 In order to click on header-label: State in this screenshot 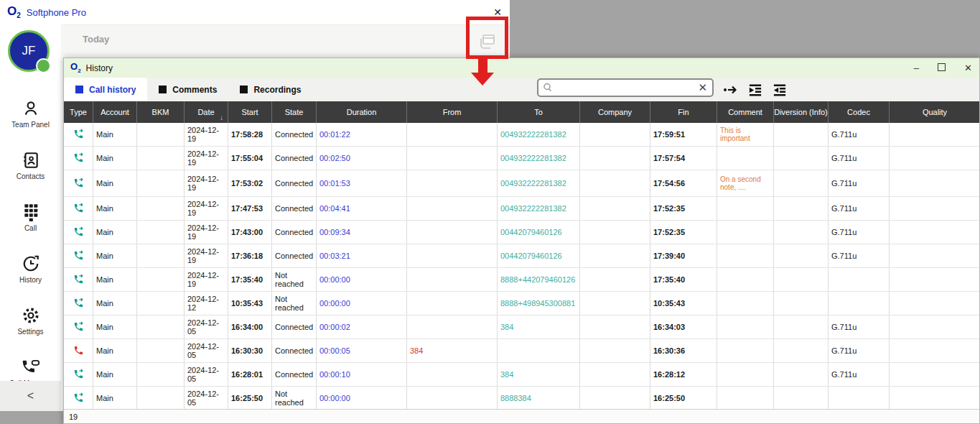, I will do `click(294, 112)`.